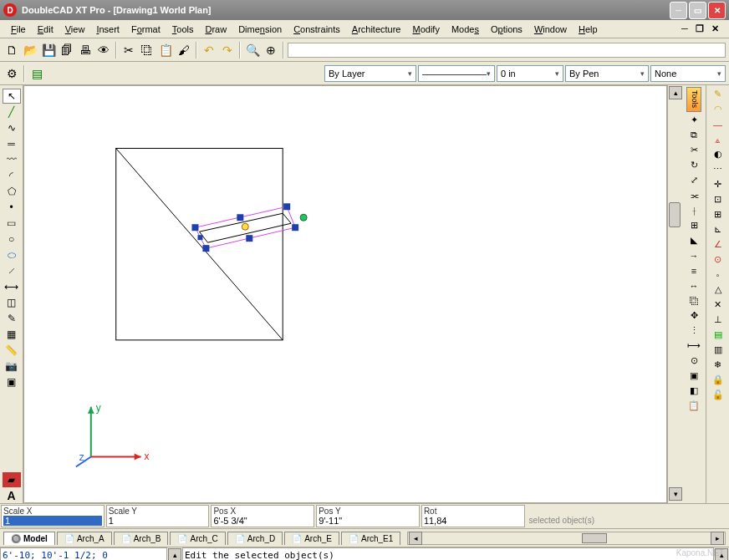 This screenshot has height=560, width=729. What do you see at coordinates (607, 74) in the screenshot?
I see `pen-dropdown: By Pen` at bounding box center [607, 74].